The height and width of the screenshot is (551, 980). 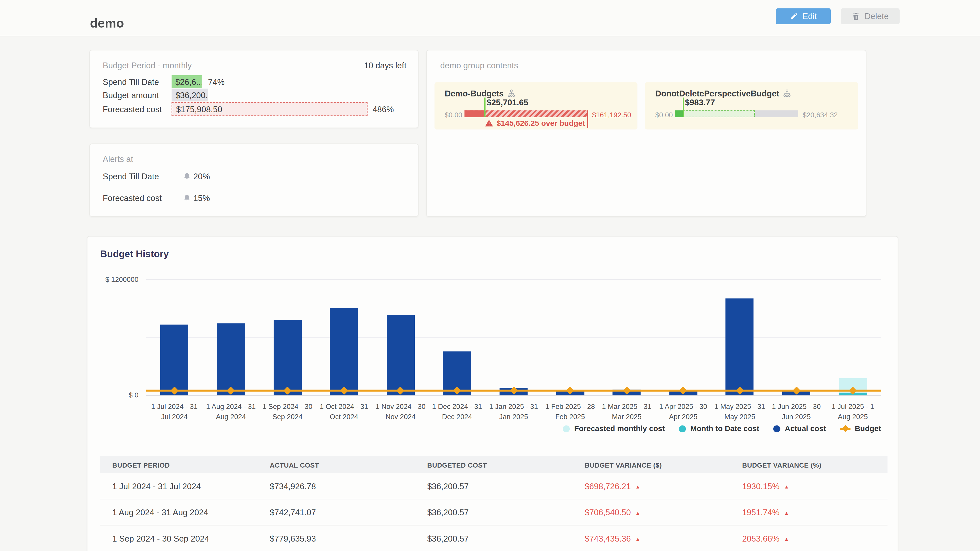 I want to click on group-item-demo-budgets: Demo-Budgets $0.00 $25,701.65 $161,192.5…, so click(x=536, y=106).